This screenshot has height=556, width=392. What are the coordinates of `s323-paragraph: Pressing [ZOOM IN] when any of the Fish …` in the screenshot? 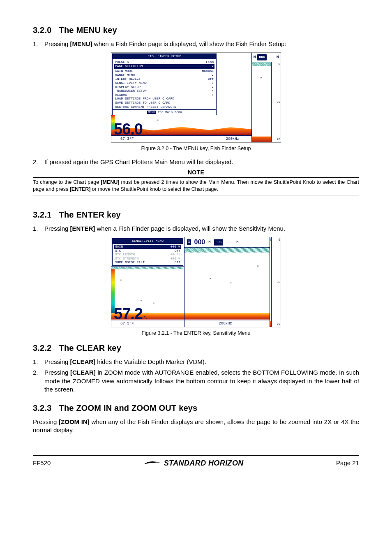 It's located at (196, 426).